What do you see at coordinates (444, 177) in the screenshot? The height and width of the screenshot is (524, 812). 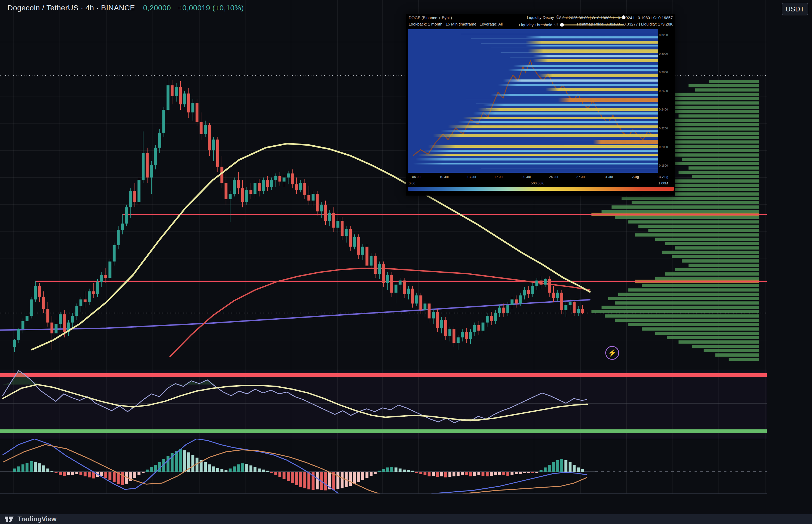 I see `heatmap-date-label: 10 Jul` at bounding box center [444, 177].